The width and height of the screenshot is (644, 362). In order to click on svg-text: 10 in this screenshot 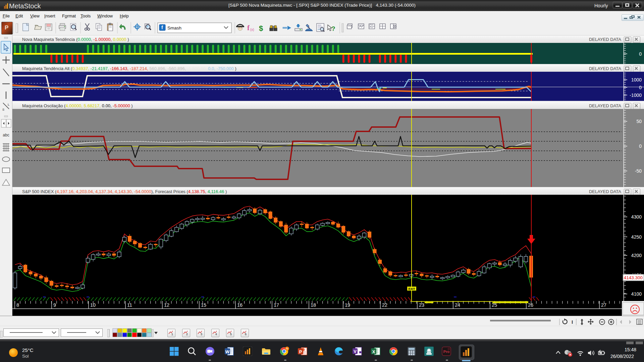, I will do `click(93, 305)`.